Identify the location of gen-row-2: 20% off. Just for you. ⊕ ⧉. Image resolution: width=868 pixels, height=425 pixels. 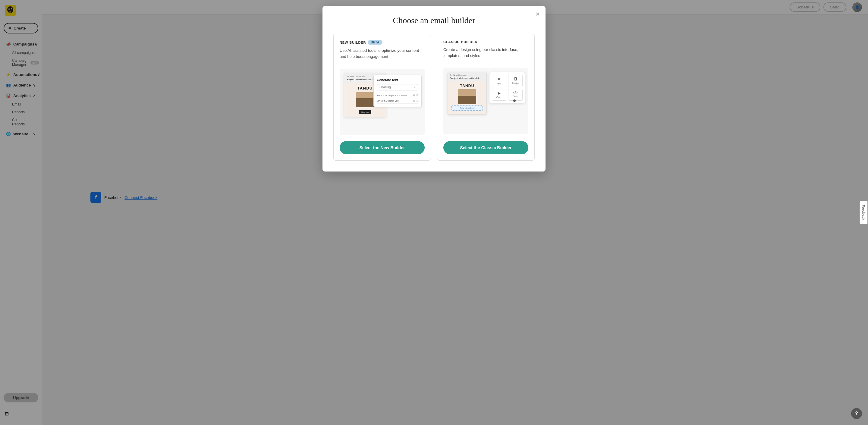
(398, 101).